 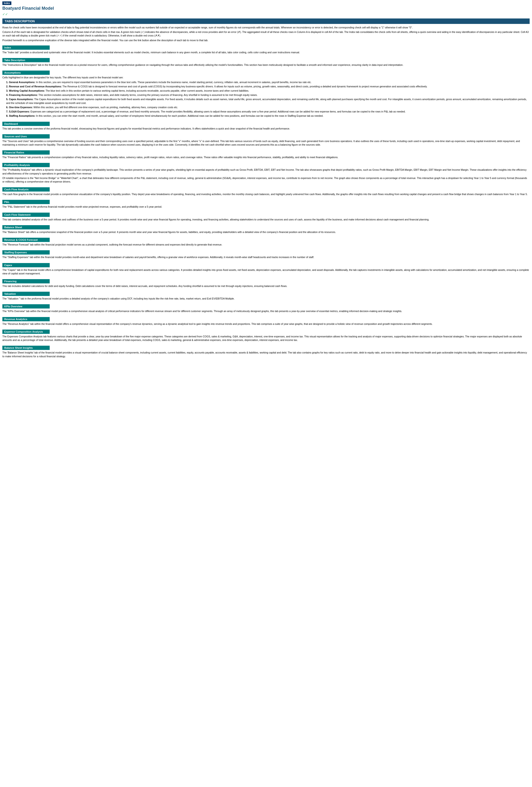 What do you see at coordinates (26, 227) in the screenshot?
I see `section-label-balance-sheet: Balance Sheet` at bounding box center [26, 227].